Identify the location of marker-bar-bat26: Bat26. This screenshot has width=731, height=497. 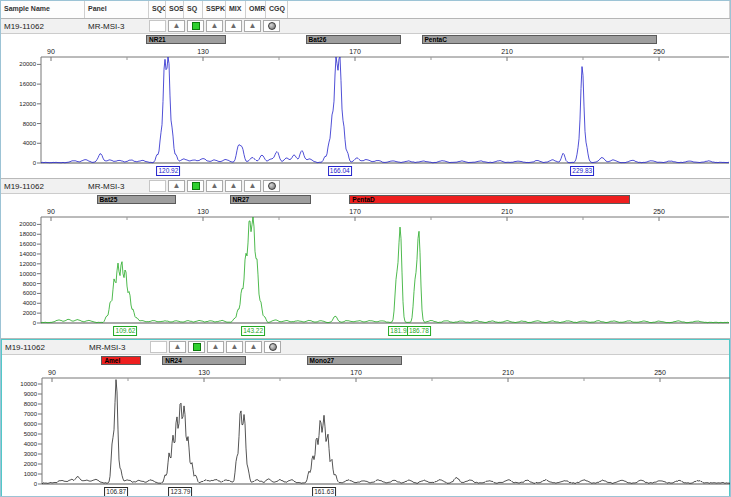
(354, 40).